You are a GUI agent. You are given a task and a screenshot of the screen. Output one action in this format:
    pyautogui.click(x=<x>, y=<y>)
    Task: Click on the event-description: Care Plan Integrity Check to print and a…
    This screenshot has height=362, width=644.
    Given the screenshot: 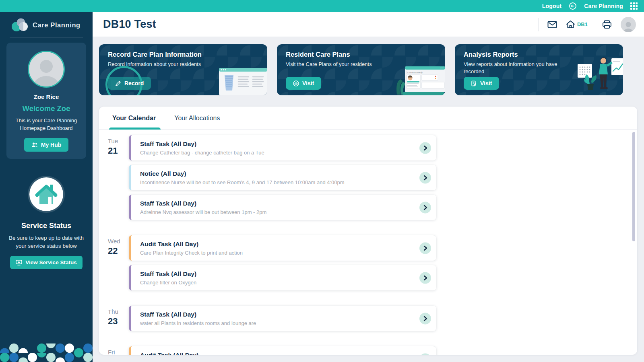 What is the action you would take?
    pyautogui.click(x=276, y=253)
    